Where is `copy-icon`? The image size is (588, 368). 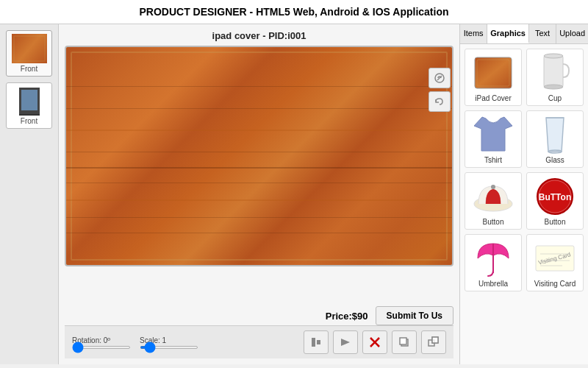 copy-icon is located at coordinates (404, 342).